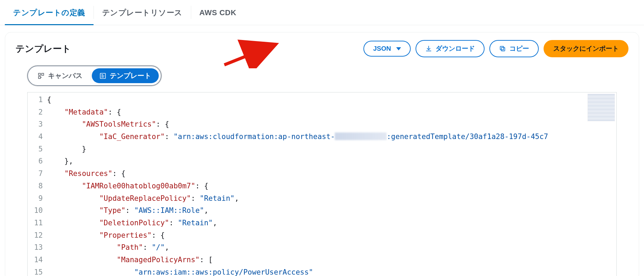 This screenshot has height=276, width=644. Describe the element at coordinates (95, 76) in the screenshot. I see `viewmode-toggle: キャンバス テンプレート` at that location.